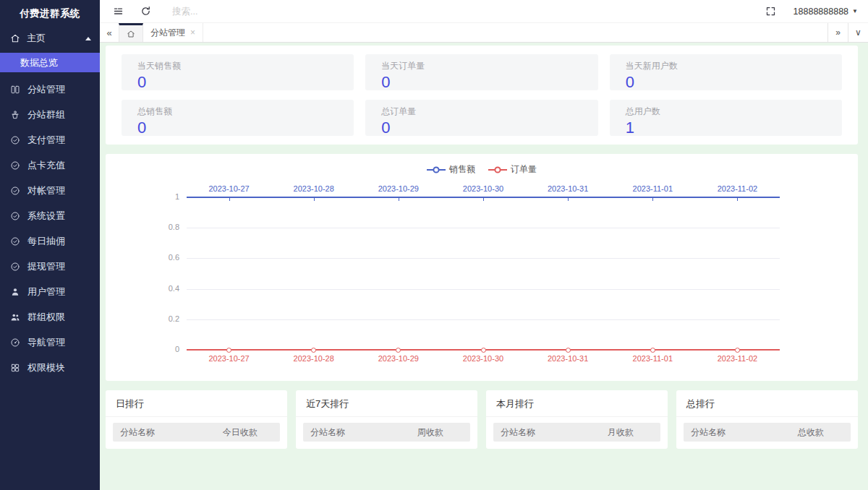 This screenshot has width=868, height=490. Describe the element at coordinates (386, 419) in the screenshot. I see `ranking-card-1: 近7天排行分站名称周收款` at that location.